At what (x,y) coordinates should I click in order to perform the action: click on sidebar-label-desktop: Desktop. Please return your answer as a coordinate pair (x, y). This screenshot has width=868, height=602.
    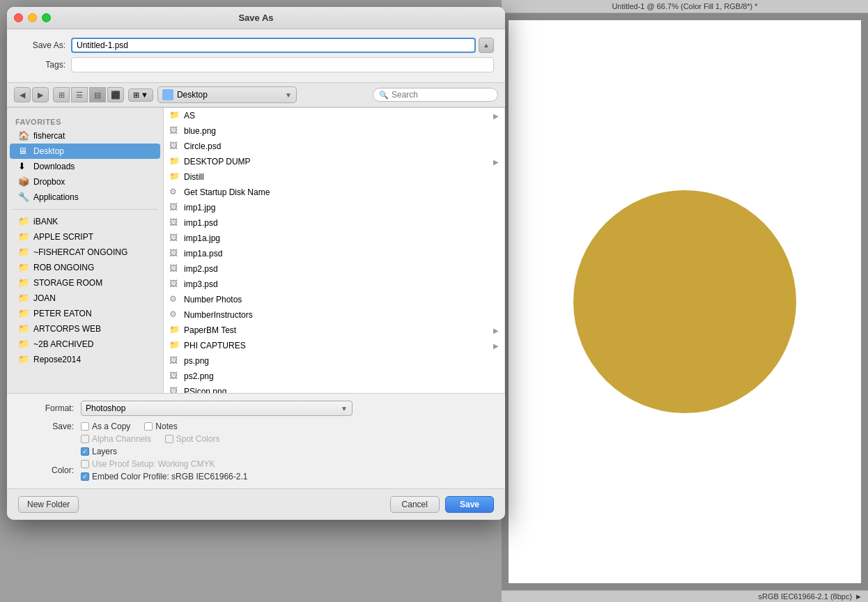
    Looking at the image, I should click on (49, 151).